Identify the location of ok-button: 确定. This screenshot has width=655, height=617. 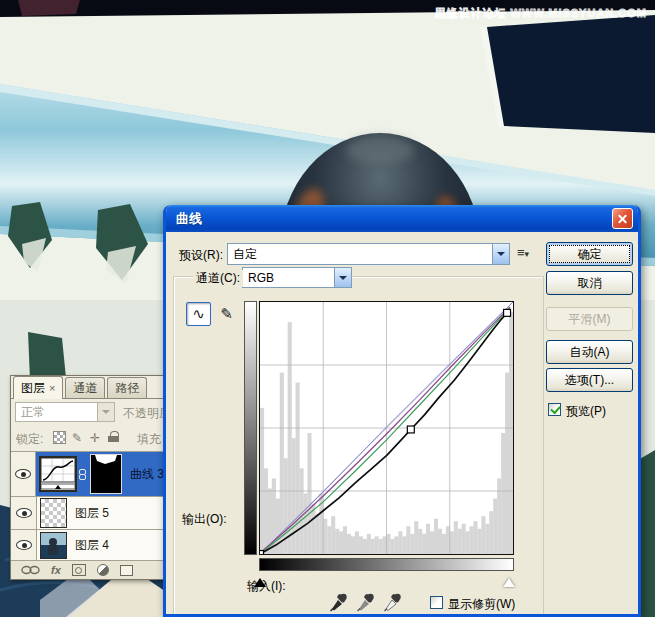
(590, 254).